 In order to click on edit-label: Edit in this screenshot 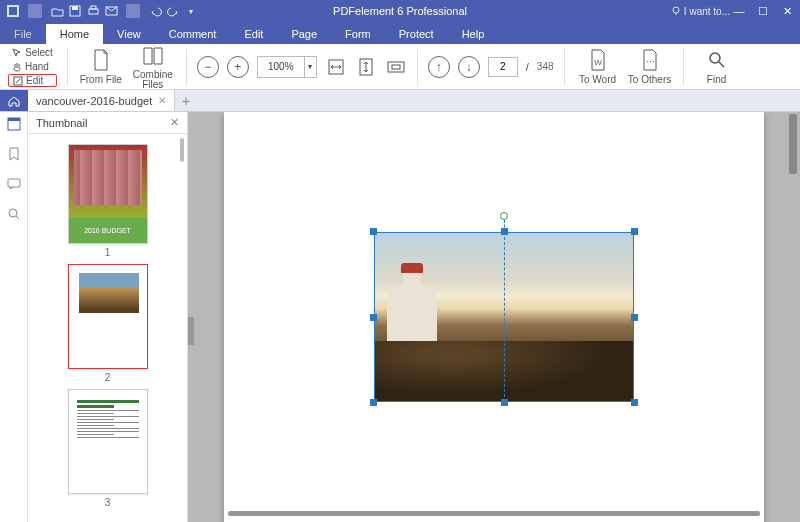, I will do `click(34, 80)`.